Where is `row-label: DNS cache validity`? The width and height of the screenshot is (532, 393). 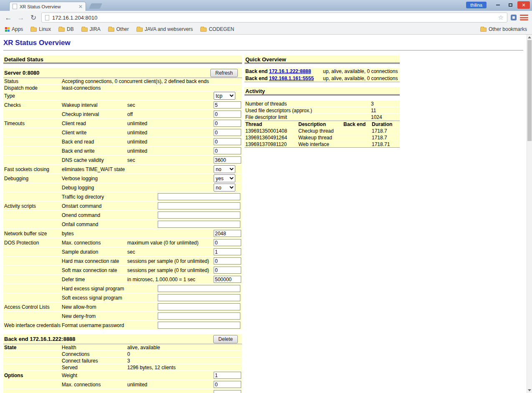 row-label: DNS cache validity is located at coordinates (94, 160).